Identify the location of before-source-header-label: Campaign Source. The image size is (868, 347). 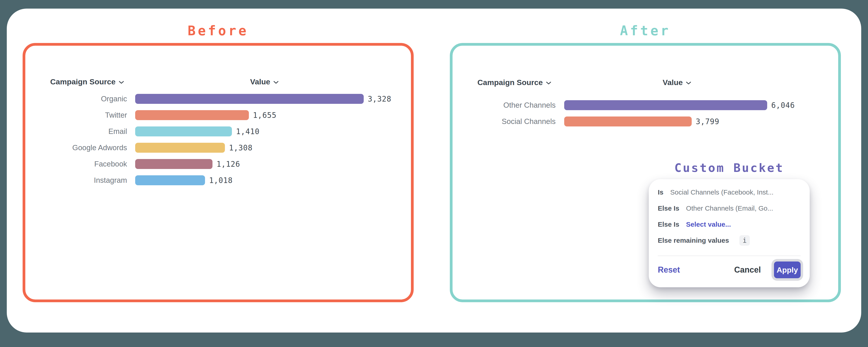
(83, 82).